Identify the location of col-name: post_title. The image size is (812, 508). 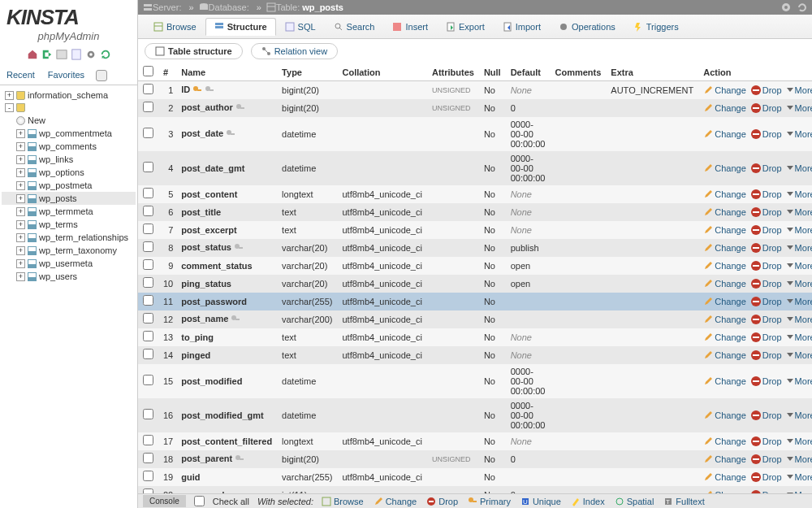
(227, 212).